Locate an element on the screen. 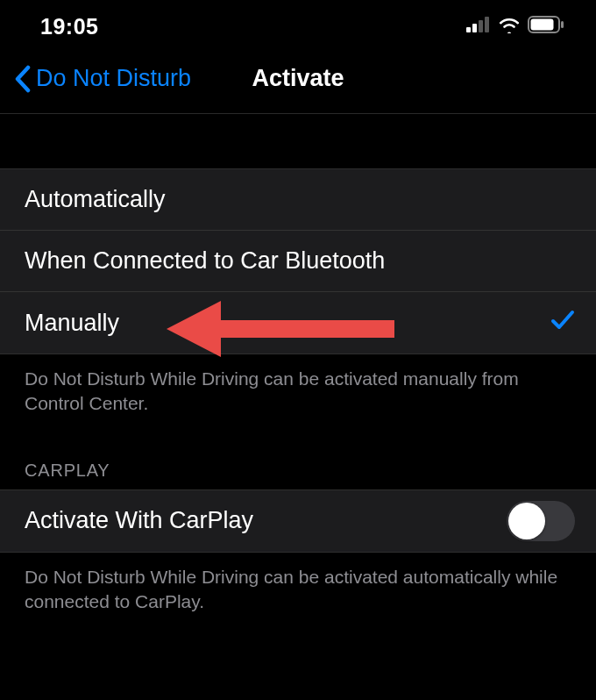  toggle-knob is located at coordinates (527, 521).